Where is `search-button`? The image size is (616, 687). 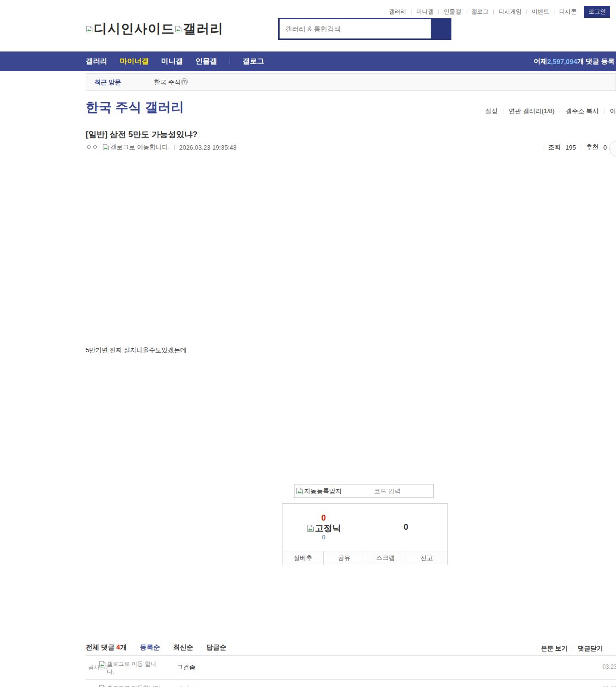 search-button is located at coordinates (440, 29).